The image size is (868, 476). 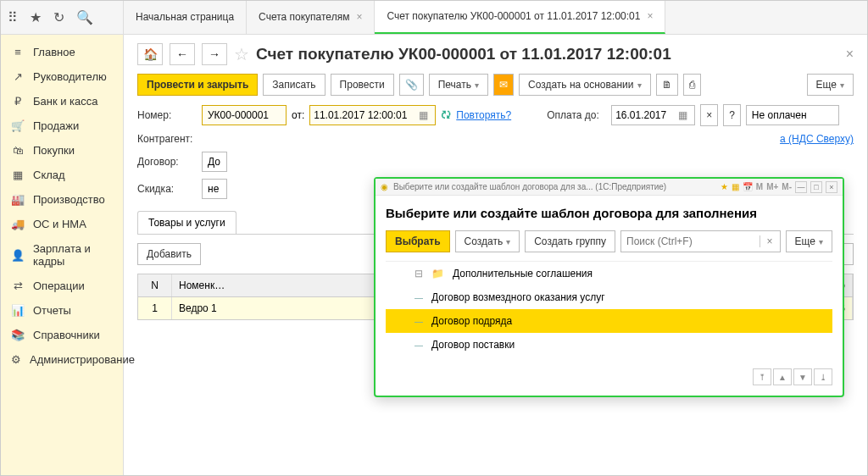 What do you see at coordinates (150, 54) in the screenshot?
I see `home-button: 🏠` at bounding box center [150, 54].